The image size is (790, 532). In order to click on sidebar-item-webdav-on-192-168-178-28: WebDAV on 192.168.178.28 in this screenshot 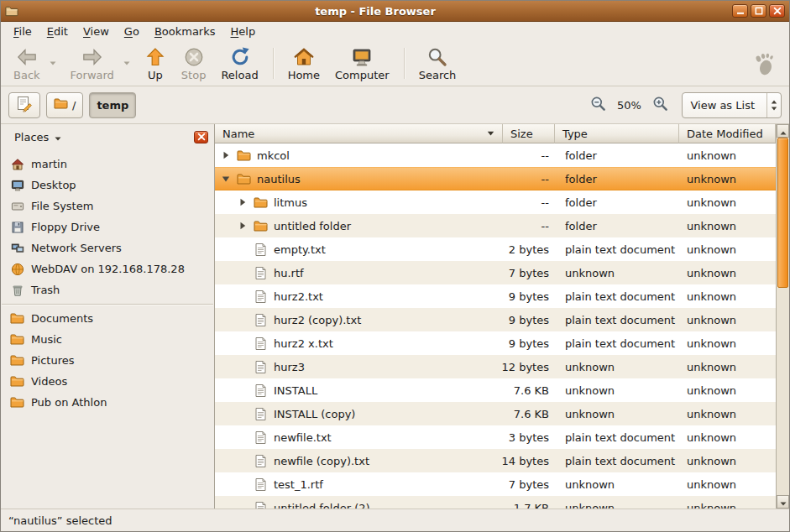, I will do `click(107, 269)`.